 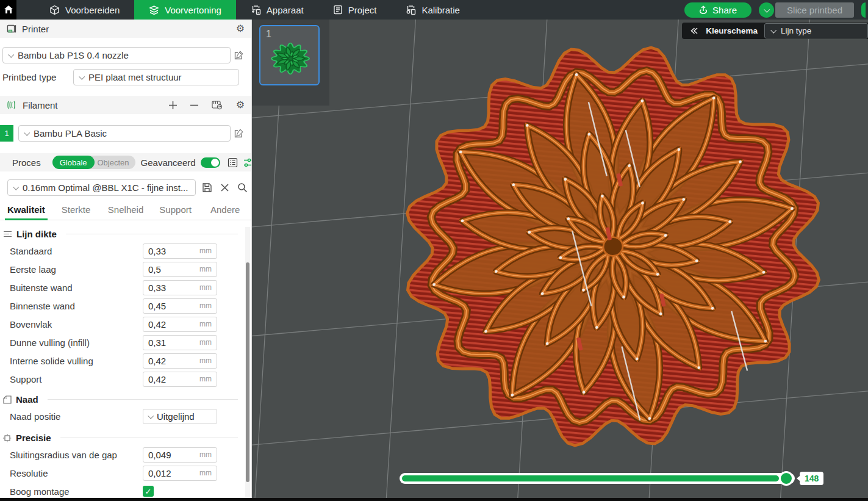 What do you see at coordinates (786, 478) in the screenshot?
I see `layer-slider-knob` at bounding box center [786, 478].